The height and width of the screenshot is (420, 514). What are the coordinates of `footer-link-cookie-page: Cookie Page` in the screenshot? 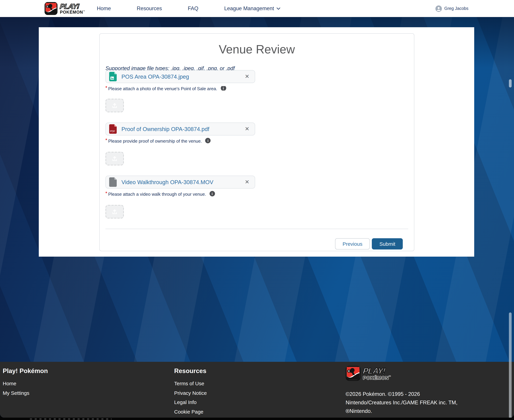 It's located at (192, 412).